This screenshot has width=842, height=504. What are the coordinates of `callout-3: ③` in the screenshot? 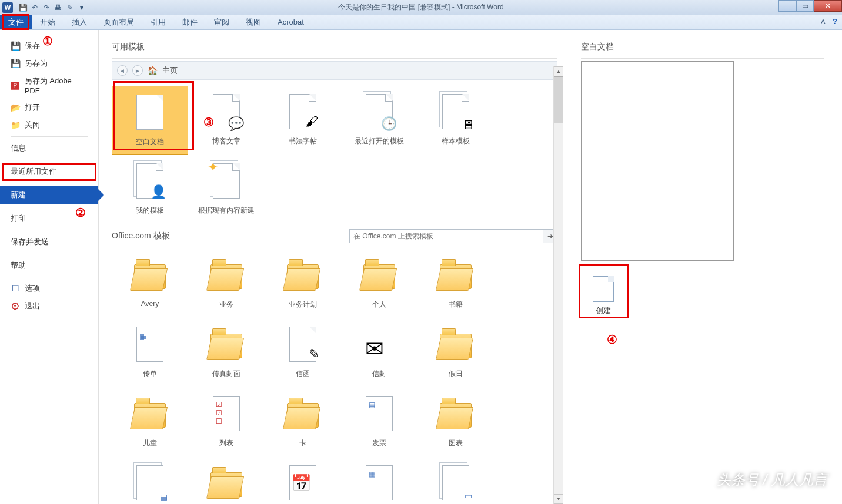 It's located at (209, 122).